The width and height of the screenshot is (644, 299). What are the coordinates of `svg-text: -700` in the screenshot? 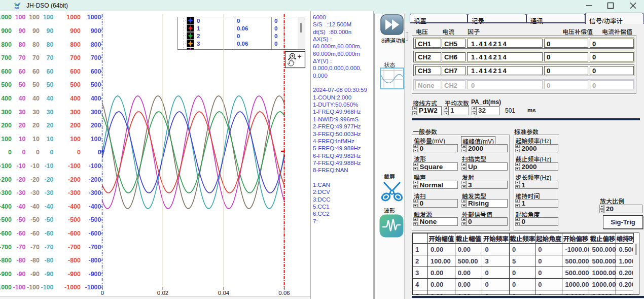 It's located at (74, 247).